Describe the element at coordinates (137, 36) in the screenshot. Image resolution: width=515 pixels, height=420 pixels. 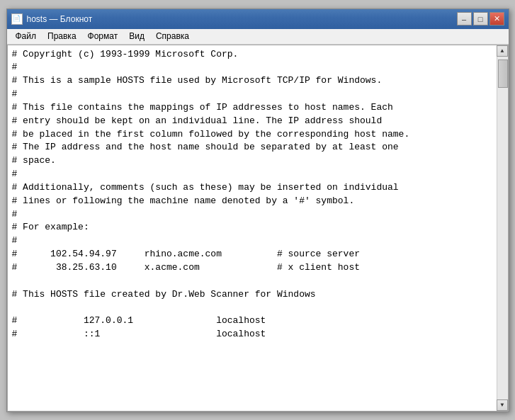
I see `menu-view: Вид` at that location.